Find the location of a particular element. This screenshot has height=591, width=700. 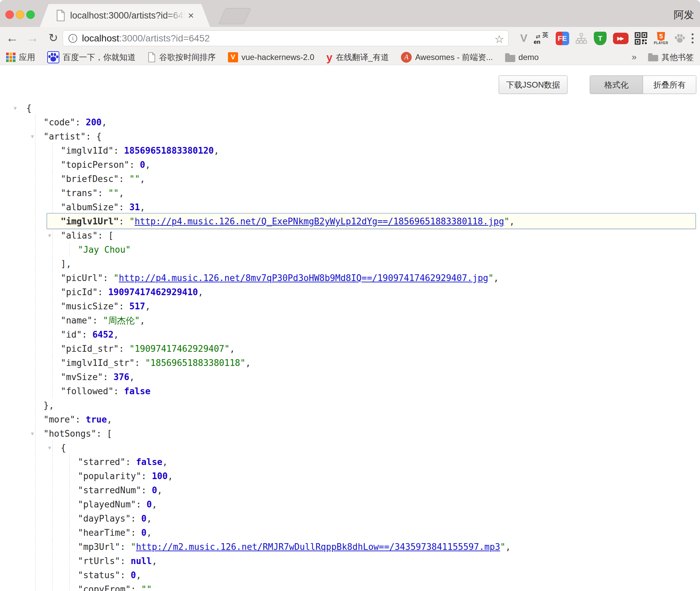

json-line: ▼"alias": [ is located at coordinates (350, 236).